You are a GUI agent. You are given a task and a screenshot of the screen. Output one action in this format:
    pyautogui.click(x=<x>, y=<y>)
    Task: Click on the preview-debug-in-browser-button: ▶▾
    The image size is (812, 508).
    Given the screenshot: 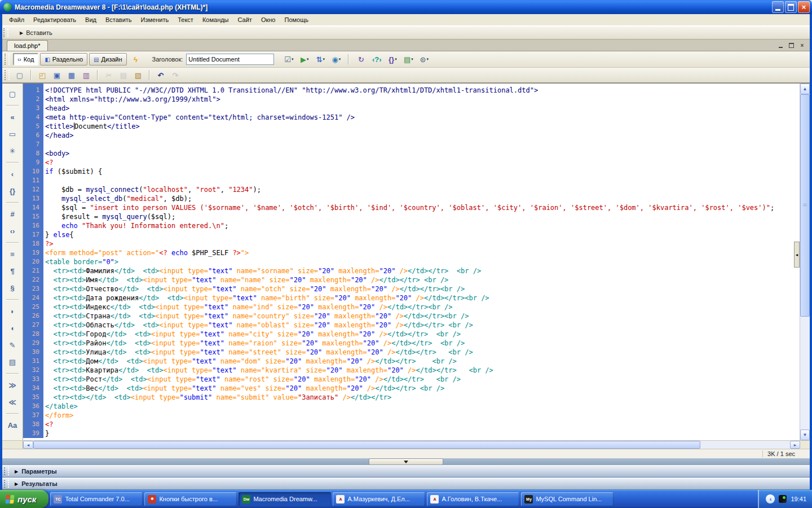 What is the action you would take?
    pyautogui.click(x=304, y=59)
    